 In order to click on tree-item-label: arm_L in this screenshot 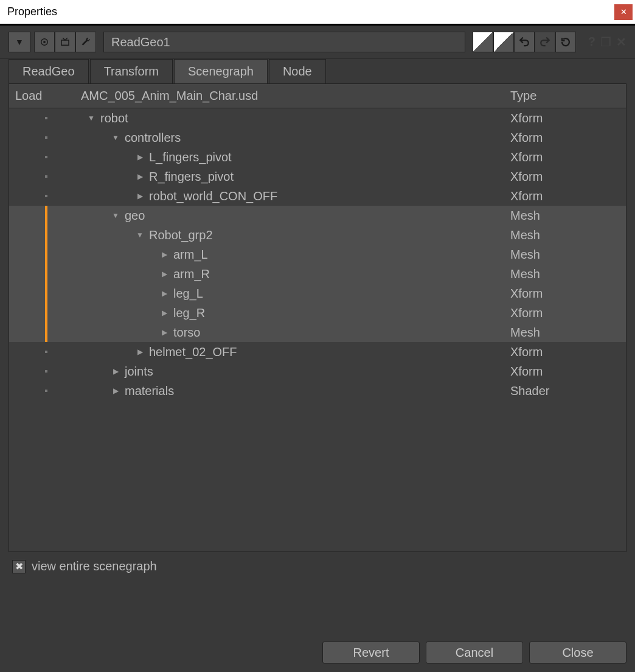, I will do `click(191, 254)`.